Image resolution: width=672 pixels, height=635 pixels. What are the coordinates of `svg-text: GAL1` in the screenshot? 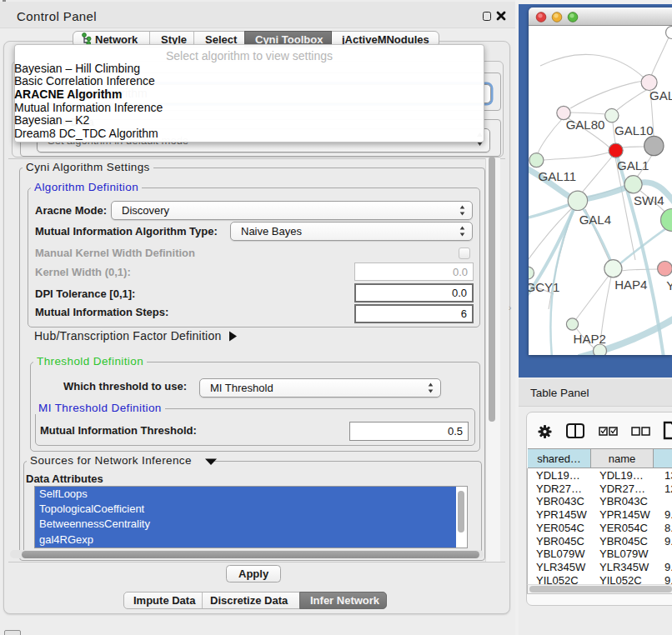 It's located at (633, 165).